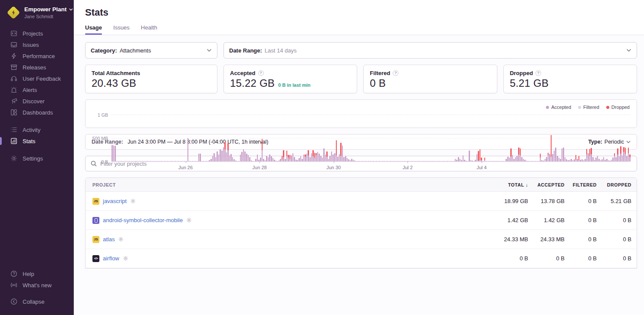  Describe the element at coordinates (37, 13) in the screenshot. I see `org-switcher: Empower Plant Jane Schmidt` at that location.